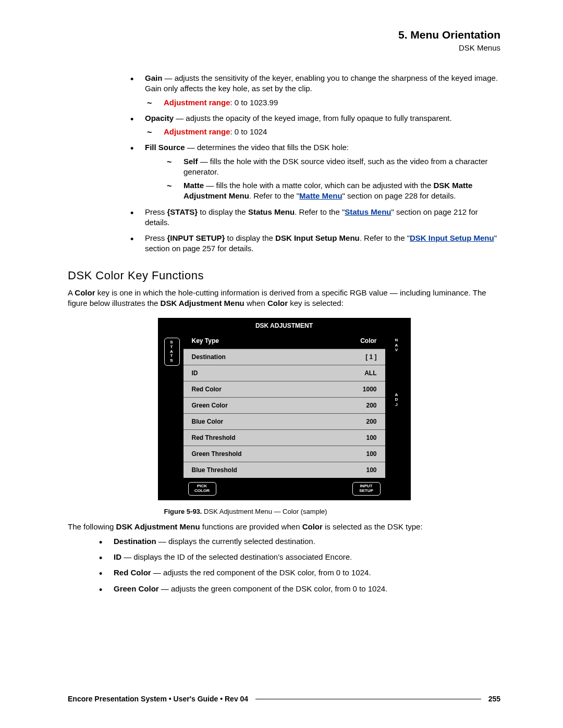 The width and height of the screenshot is (563, 728). What do you see at coordinates (135, 541) in the screenshot?
I see `t: Destination` at bounding box center [135, 541].